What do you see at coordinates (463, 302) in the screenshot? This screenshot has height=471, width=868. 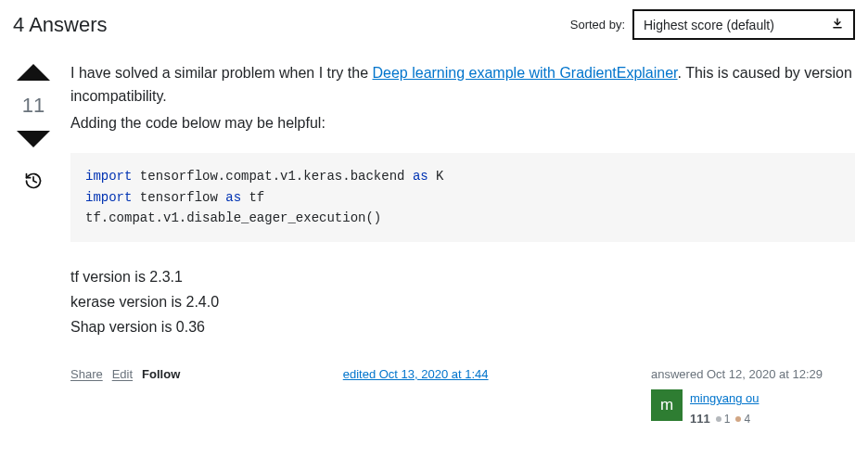 I see `versions-block: tf version is 2.3.1 kerase version is 2.…` at bounding box center [463, 302].